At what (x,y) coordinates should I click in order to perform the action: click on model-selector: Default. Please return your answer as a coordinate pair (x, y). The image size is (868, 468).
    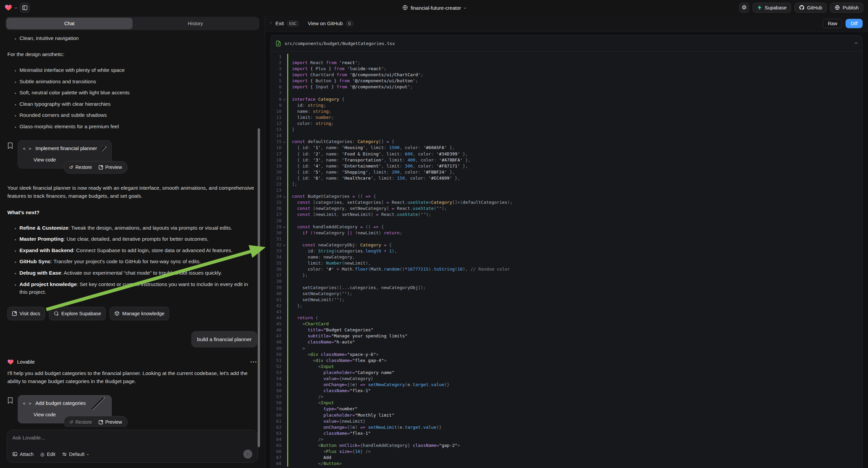
    Looking at the image, I should click on (75, 454).